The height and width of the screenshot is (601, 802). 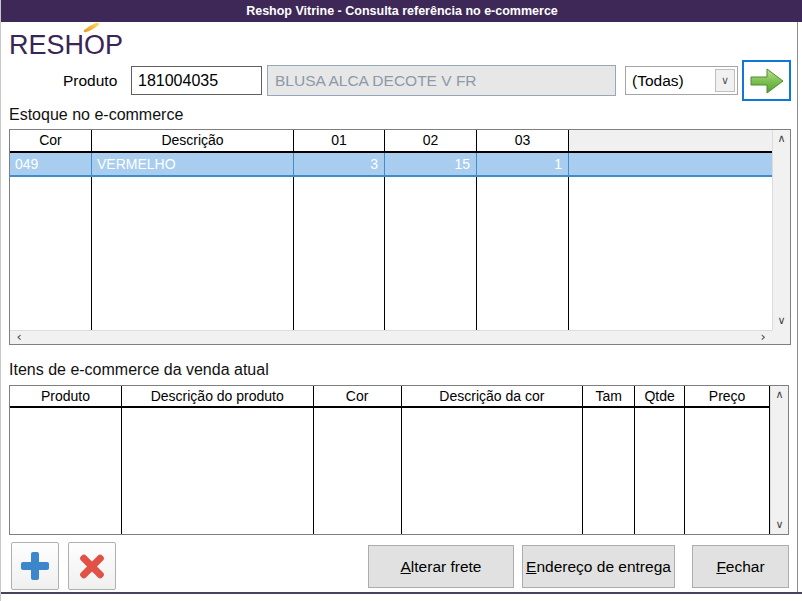 What do you see at coordinates (660, 396) in the screenshot?
I see `itens-header-qtde: Qtde` at bounding box center [660, 396].